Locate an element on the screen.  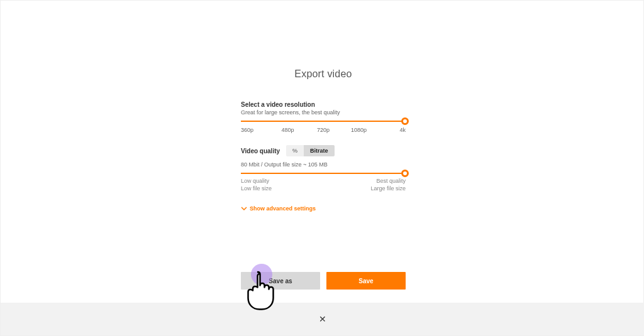
quality-slider-thumb is located at coordinates (405, 173).